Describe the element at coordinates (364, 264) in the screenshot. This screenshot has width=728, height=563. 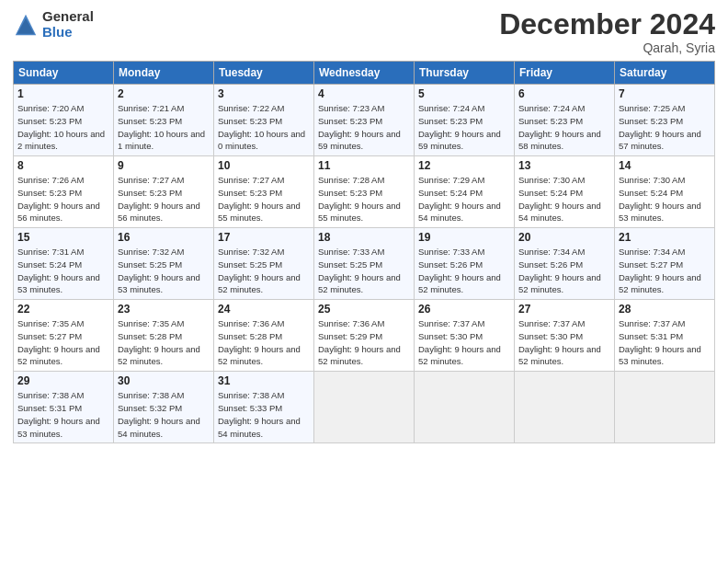
I see `table-row: 18 Sunrise: 7:33 AMSunset: 5:25 PMDaylig…` at that location.